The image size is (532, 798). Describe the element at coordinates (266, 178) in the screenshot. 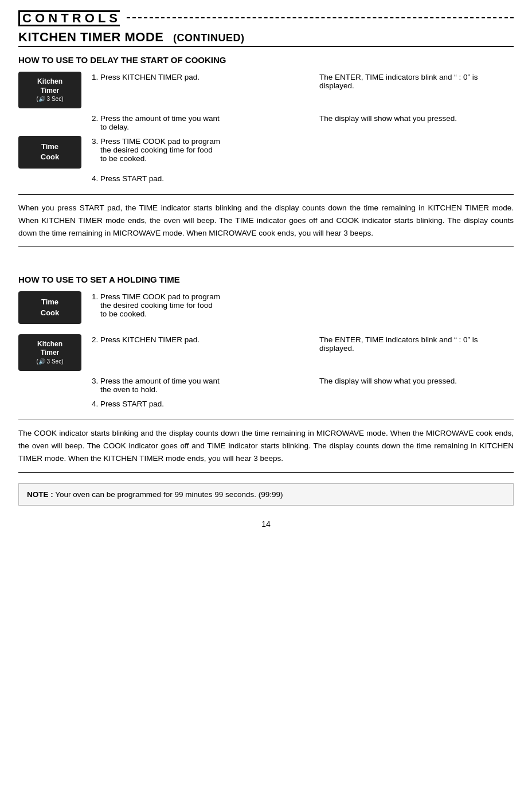

I see `section1-step4: 4. Press START pad.` at that location.